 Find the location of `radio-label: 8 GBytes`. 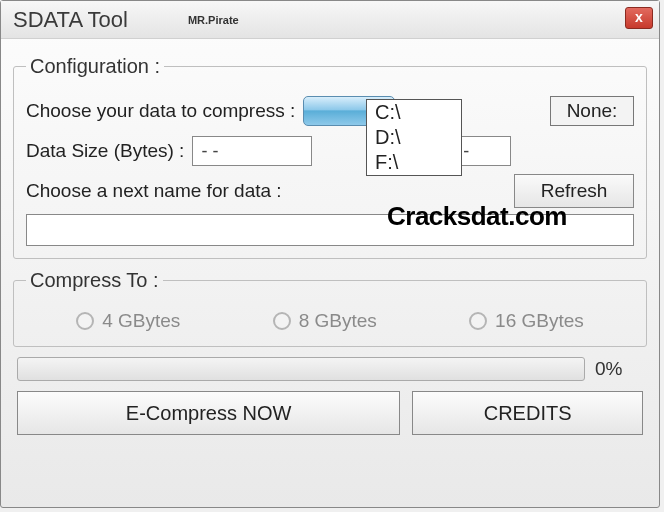

radio-label: 8 GBytes is located at coordinates (338, 321).